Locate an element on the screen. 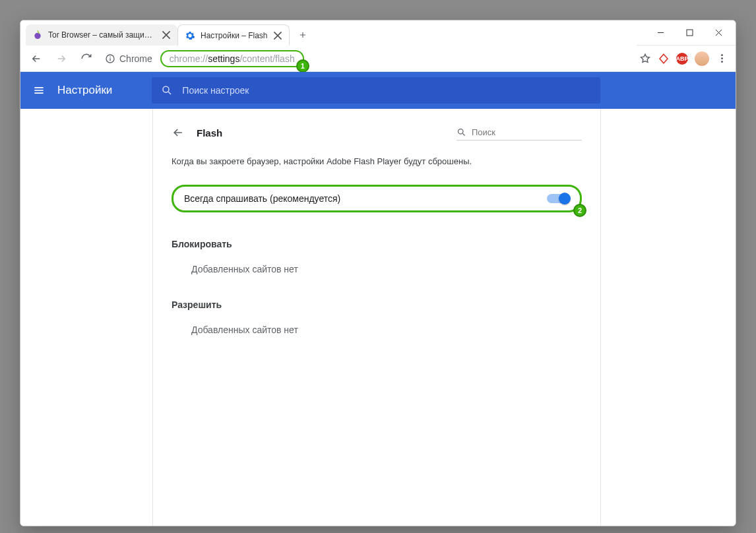 This screenshot has width=756, height=533. toolbar-right-icons: ABP is located at coordinates (685, 59).